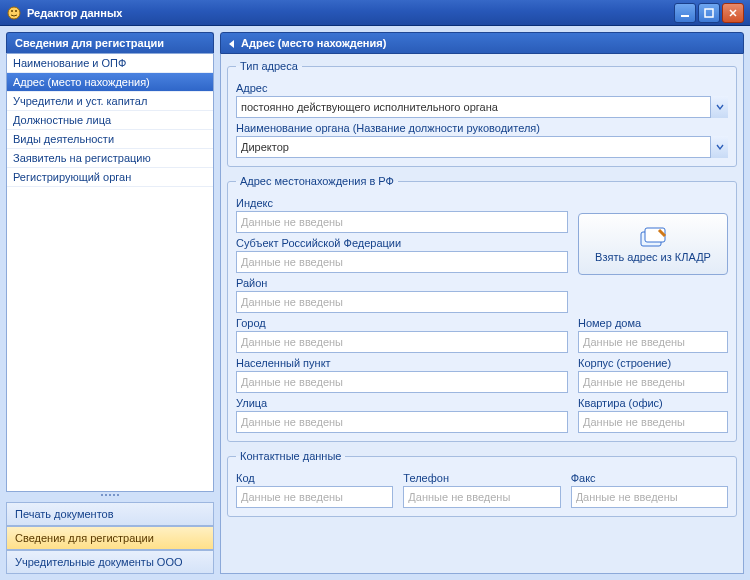  What do you see at coordinates (482, 497) in the screenshot?
I see `input-phone` at bounding box center [482, 497].